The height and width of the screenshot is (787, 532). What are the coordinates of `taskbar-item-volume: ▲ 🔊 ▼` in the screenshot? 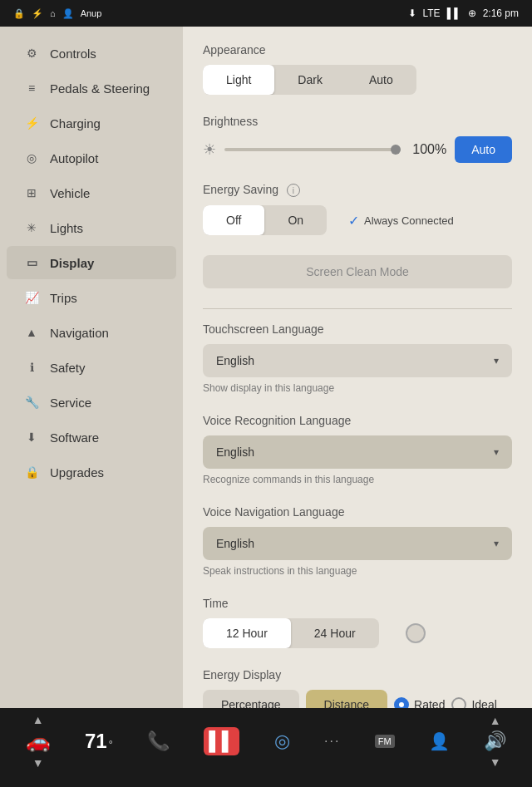 It's located at (495, 741).